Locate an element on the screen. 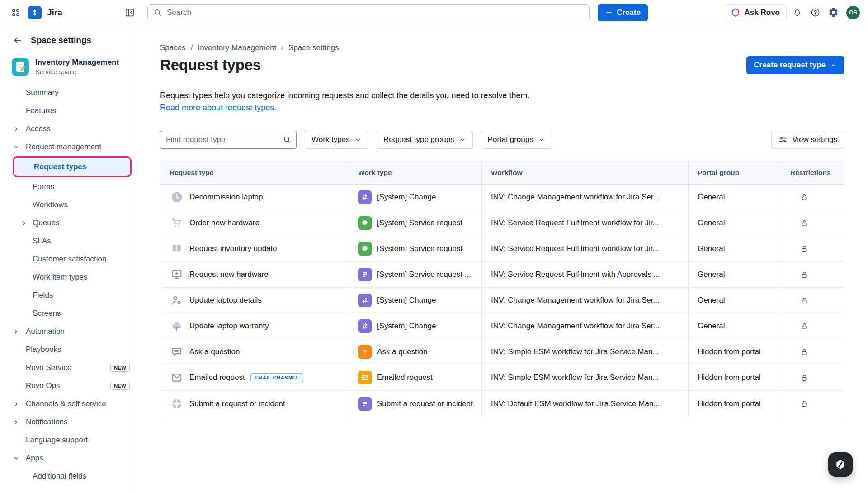 The width and height of the screenshot is (868, 493). table-row-ask-a-question: Ask a question?Ask a questionINV: Simple… is located at coordinates (502, 352).